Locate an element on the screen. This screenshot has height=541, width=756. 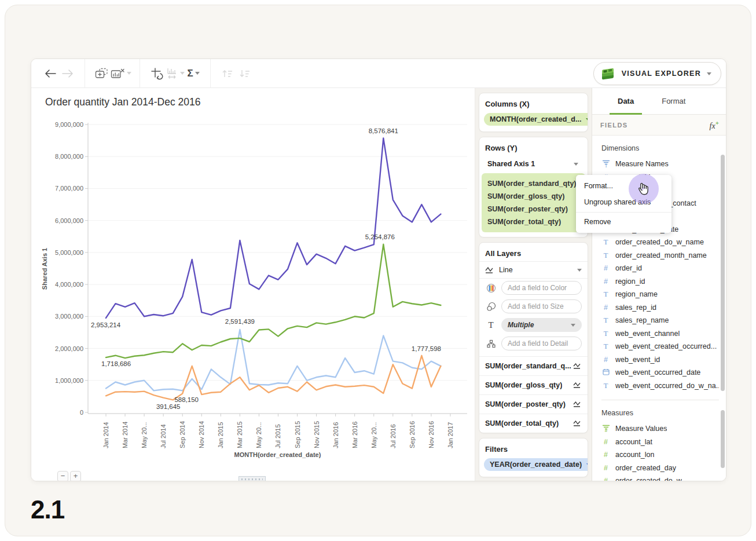
rows-field-pill: SUM(order_poster_qty) is located at coordinates (534, 209).